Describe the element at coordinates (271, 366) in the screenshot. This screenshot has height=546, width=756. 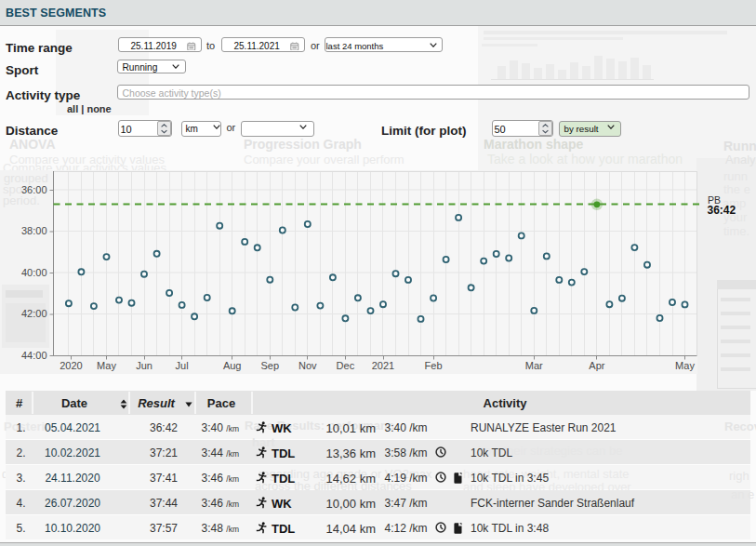
I see `svg-text: Sep` at that location.